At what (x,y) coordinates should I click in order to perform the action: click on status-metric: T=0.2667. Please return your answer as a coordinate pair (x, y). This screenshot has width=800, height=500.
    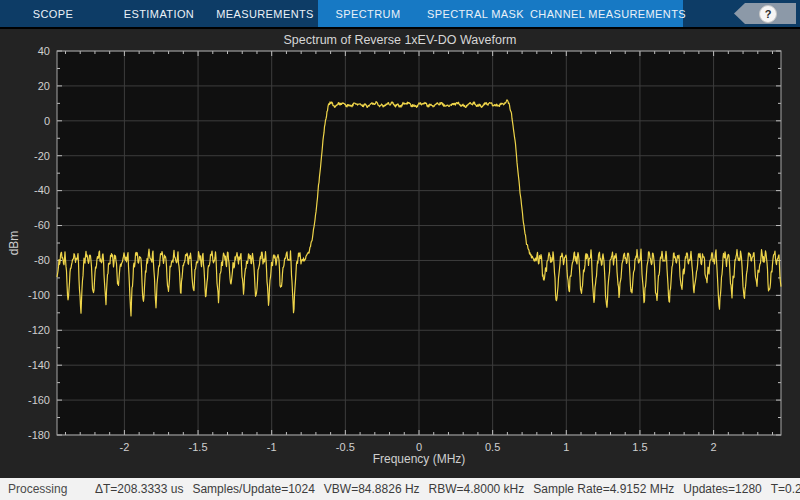
    Looking at the image, I should click on (786, 489).